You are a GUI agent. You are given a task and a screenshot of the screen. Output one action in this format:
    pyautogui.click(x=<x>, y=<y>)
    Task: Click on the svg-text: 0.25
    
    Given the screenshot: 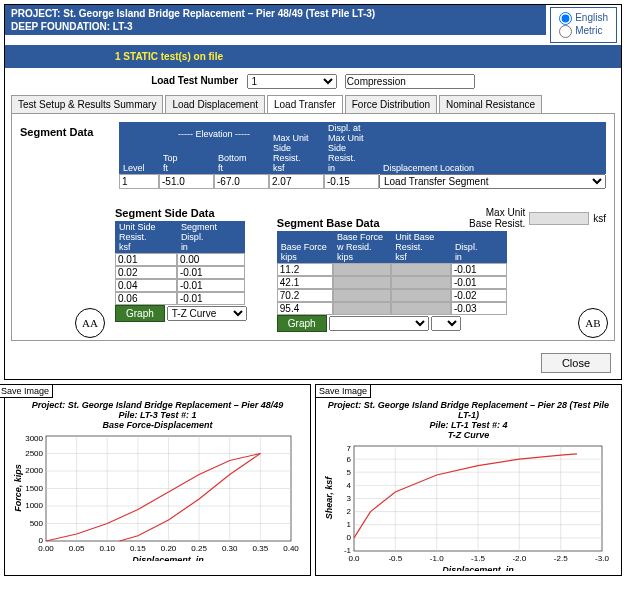 What is the action you would take?
    pyautogui.click(x=199, y=548)
    